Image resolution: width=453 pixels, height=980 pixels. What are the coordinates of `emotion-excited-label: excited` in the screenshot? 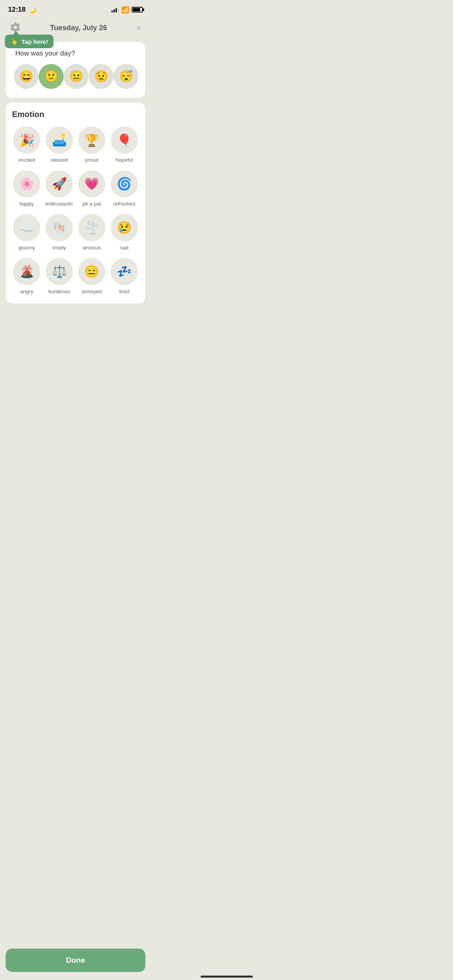 It's located at (27, 160).